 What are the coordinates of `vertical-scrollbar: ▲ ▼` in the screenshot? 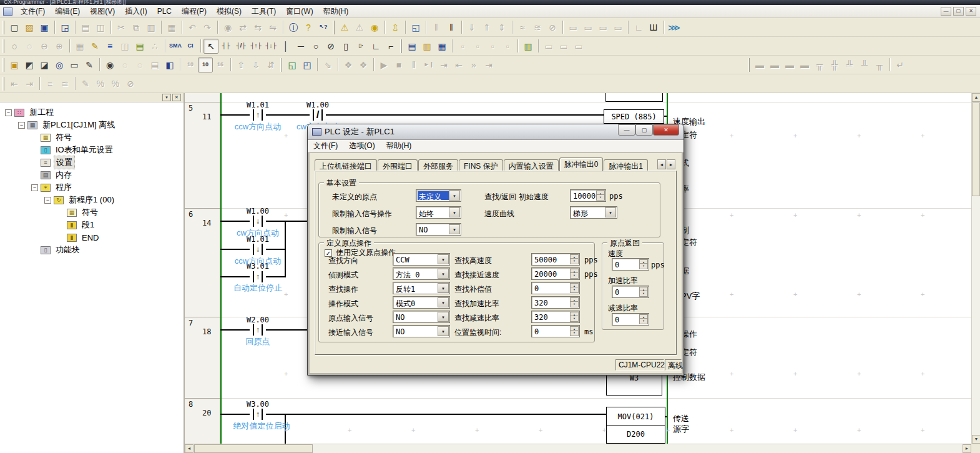 It's located at (976, 269).